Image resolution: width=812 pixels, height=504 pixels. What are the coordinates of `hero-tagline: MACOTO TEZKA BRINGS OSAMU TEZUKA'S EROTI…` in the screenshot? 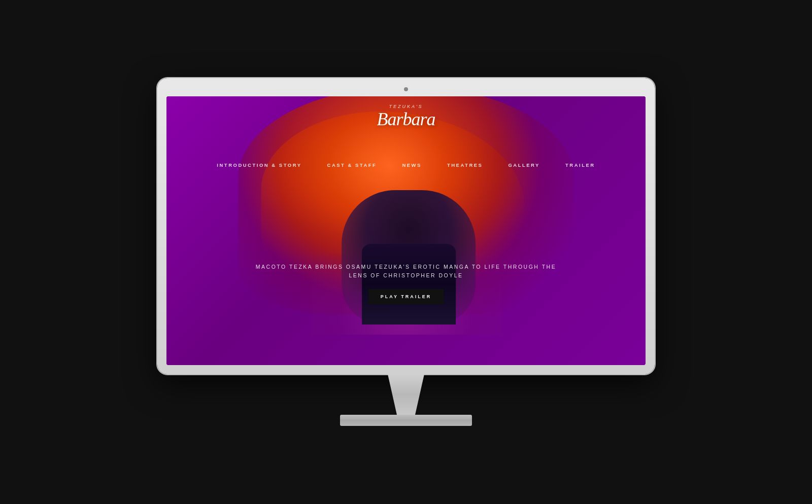 It's located at (406, 271).